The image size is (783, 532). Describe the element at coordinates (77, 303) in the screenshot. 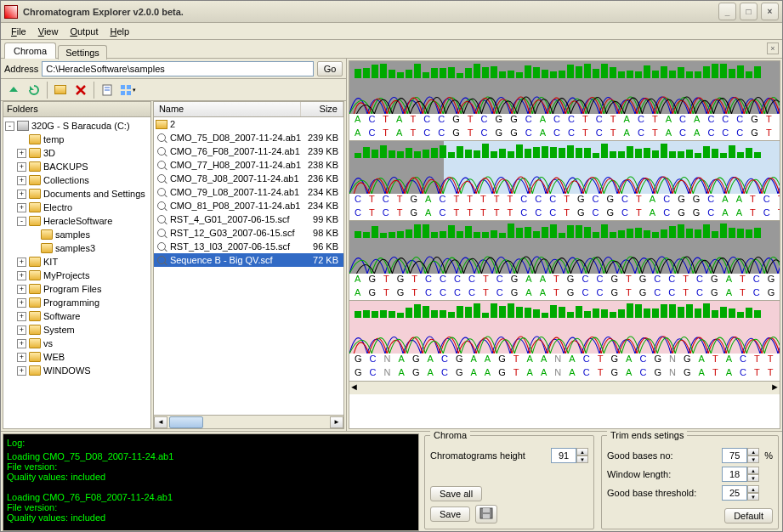

I see `tree-item: +Programming` at that location.